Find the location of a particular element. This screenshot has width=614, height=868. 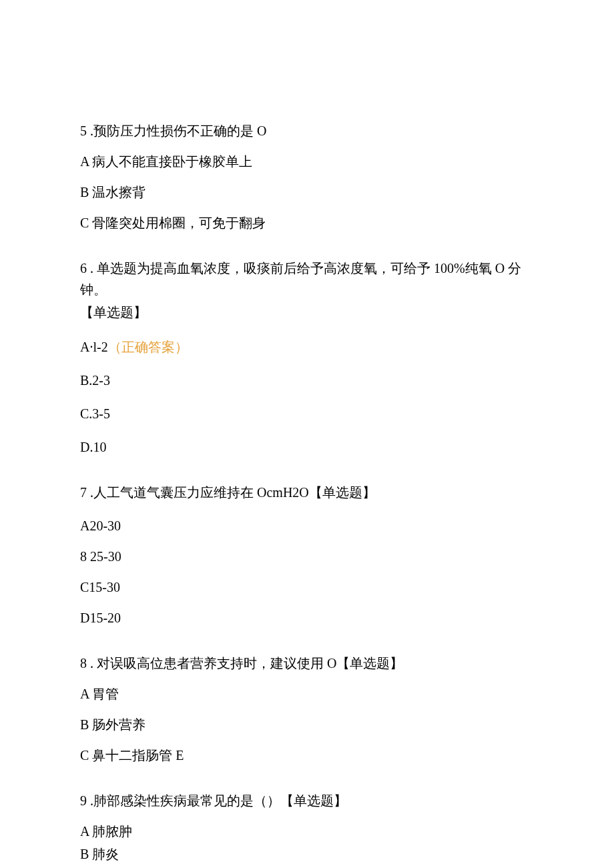

q8-option-c: C 鼻十二指肠管 E is located at coordinates (307, 755).